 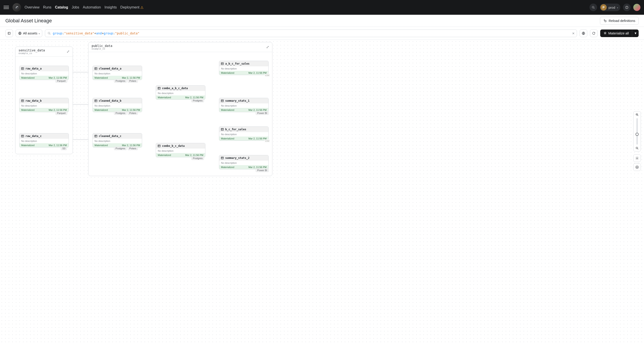 I want to click on asset-scope-dropdown: All assets, so click(x=29, y=33).